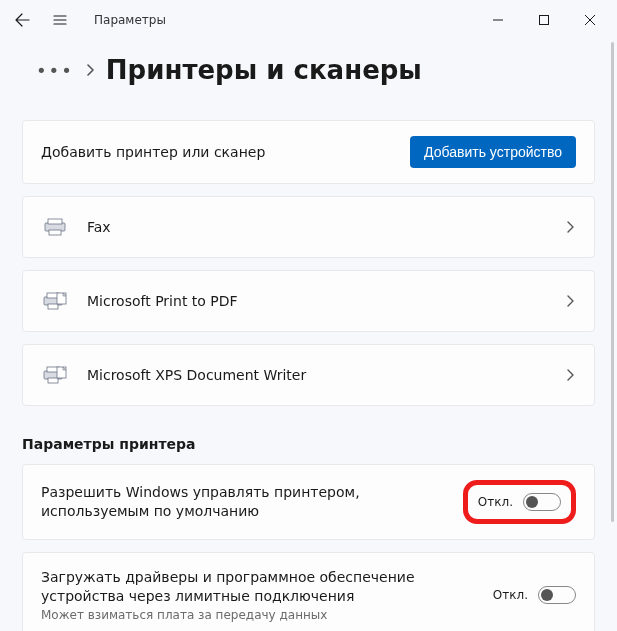 The image size is (617, 631). What do you see at coordinates (264, 70) in the screenshot?
I see `page-title: Принтеры и сканеры` at bounding box center [264, 70].